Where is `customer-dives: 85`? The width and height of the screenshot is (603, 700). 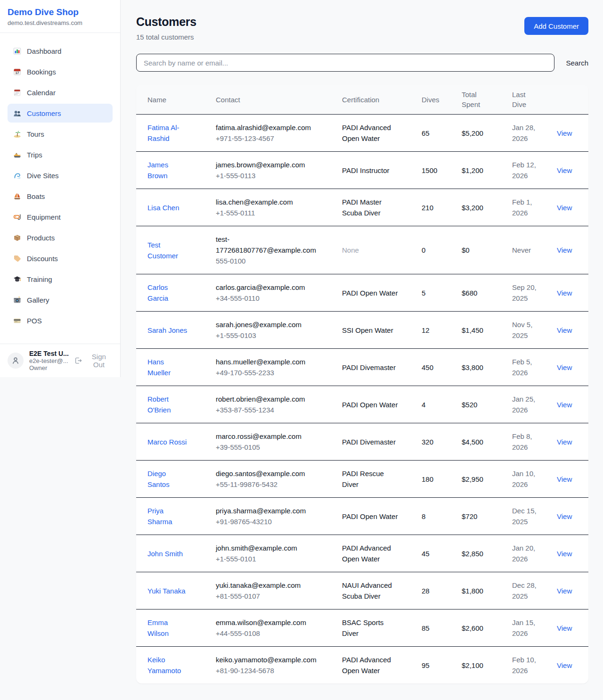
customer-dives: 85 is located at coordinates (431, 628).